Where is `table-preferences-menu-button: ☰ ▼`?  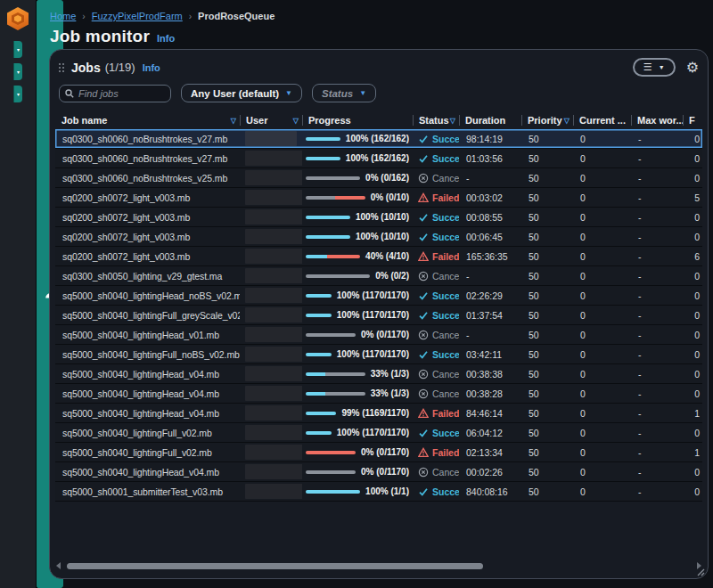
table-preferences-menu-button: ☰ ▼ is located at coordinates (654, 68).